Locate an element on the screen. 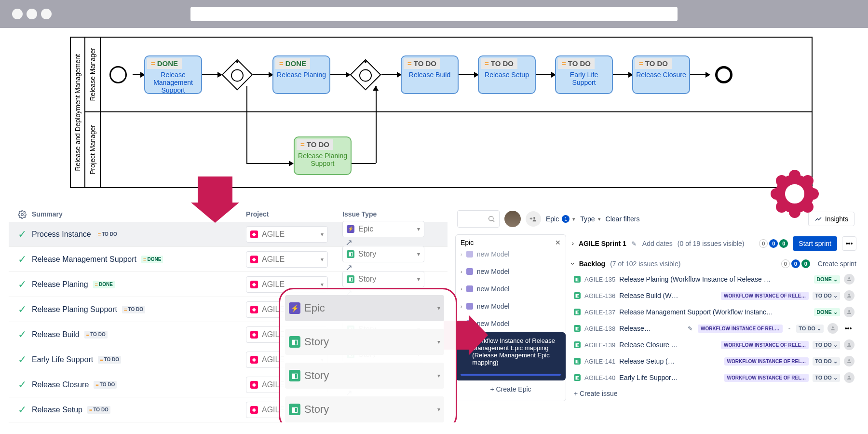 This screenshot has height=434, width=868. backlog-issue-row: ◧AGILE-136Release Build (W…WORKFLOW INST… is located at coordinates (714, 296).